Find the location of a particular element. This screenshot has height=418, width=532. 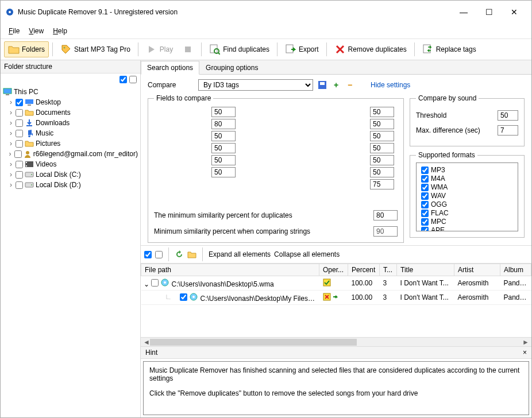

collapse-all-link: Collapse all elements is located at coordinates (307, 254).